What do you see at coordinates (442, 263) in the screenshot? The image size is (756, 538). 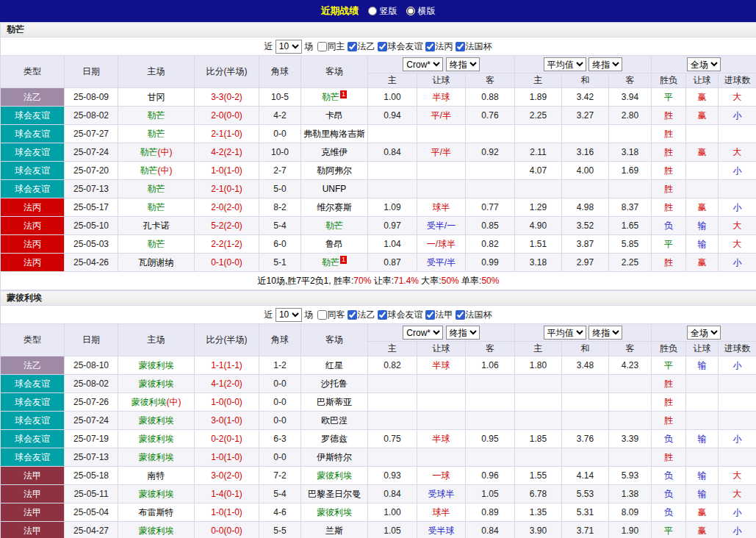 I see `handicap-line: 受平/半` at bounding box center [442, 263].